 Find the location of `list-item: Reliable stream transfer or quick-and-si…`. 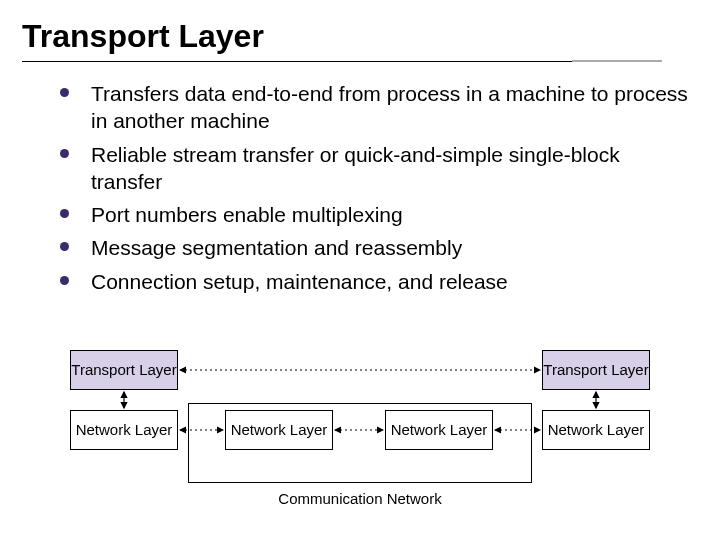

list-item: Reliable stream transfer or quick-and-si… is located at coordinates (375, 168).